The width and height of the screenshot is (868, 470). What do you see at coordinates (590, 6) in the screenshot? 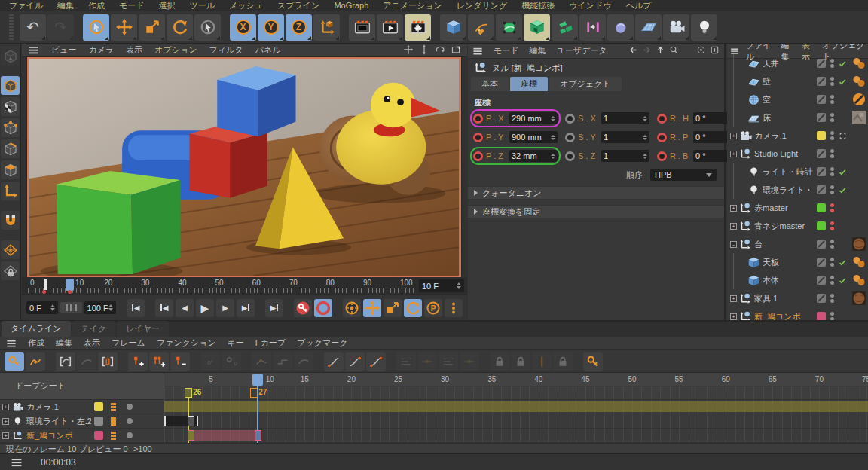
I see `main-menu-12: ウインドウ` at bounding box center [590, 6].